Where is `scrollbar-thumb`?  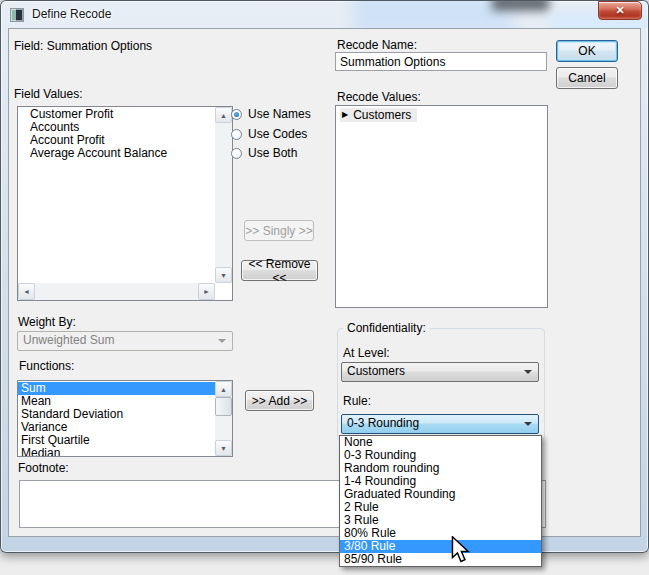
scrollbar-thumb is located at coordinates (224, 406).